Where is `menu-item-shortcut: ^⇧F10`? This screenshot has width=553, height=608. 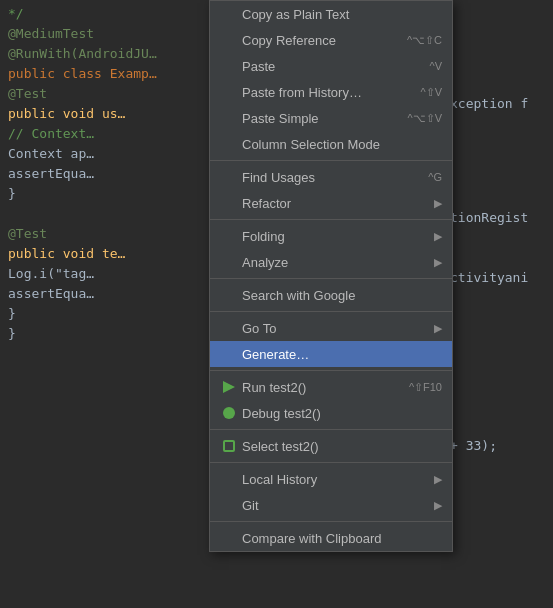
menu-item-shortcut: ^⇧F10 is located at coordinates (426, 388).